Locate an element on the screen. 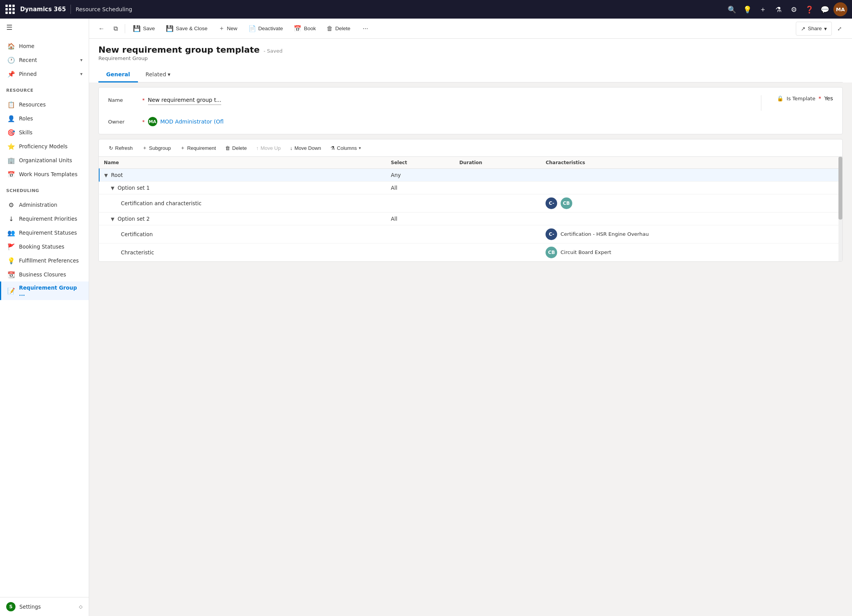 This screenshot has width=852, height=616. sidebar-item-skills: 🎯 Skills is located at coordinates (44, 132).